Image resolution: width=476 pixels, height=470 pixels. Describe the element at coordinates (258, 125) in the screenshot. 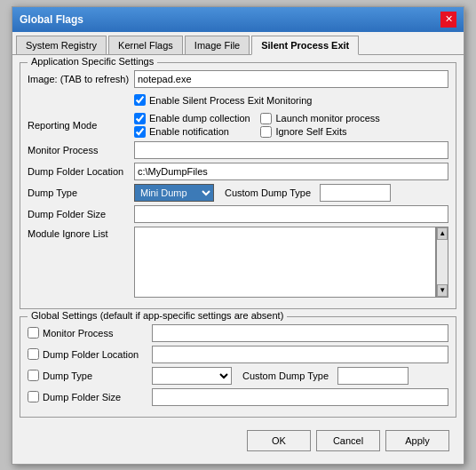

I see `reporting-grid: Enable dump collection Launch monitor pr…` at that location.